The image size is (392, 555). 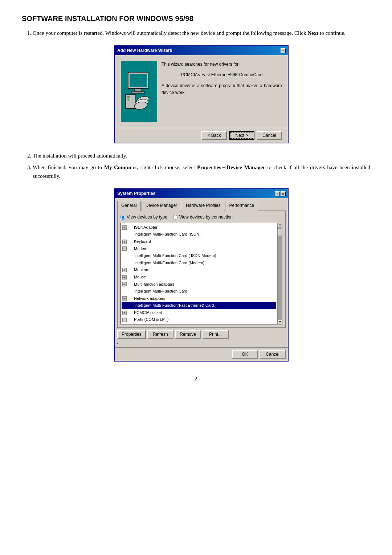 What do you see at coordinates (201, 204) in the screenshot?
I see `tabs-row: General Device Manager Hardware Profiles…` at bounding box center [201, 204].